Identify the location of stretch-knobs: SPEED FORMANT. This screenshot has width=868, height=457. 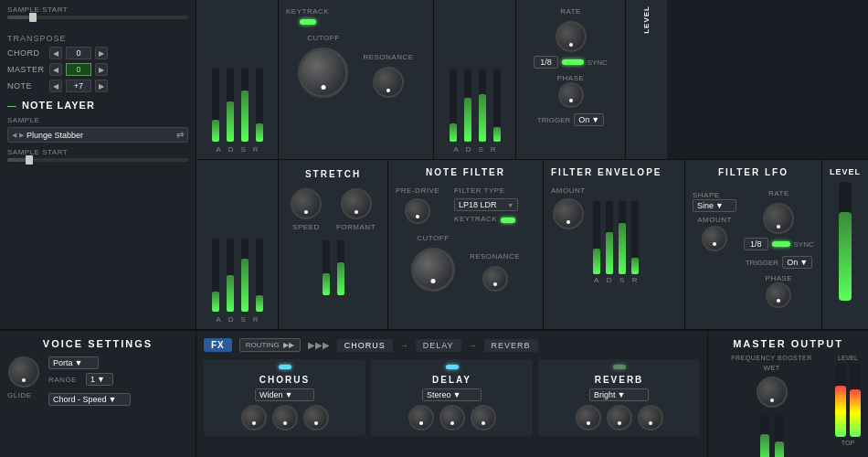
(333, 210).